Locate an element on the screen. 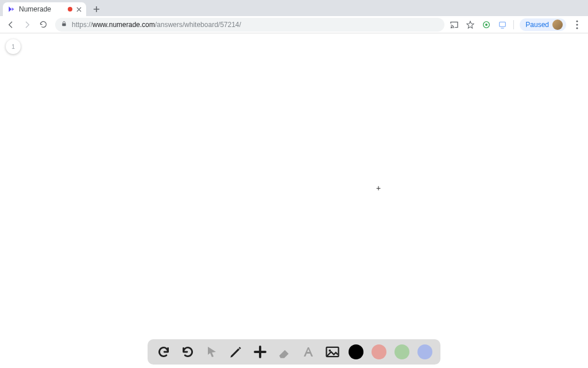 This screenshot has width=588, height=368. undo-button is located at coordinates (164, 352).